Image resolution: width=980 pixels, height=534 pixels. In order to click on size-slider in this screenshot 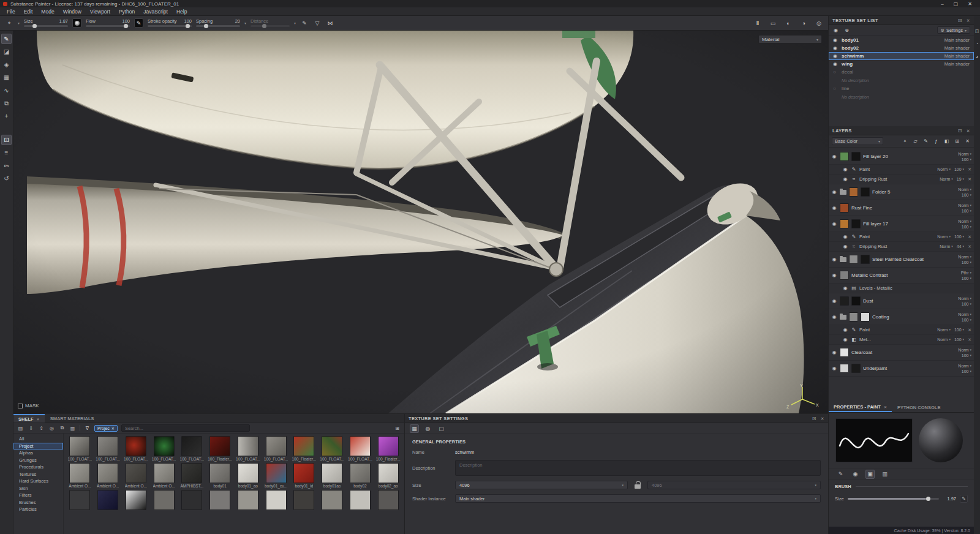, I will do `click(46, 26)`.